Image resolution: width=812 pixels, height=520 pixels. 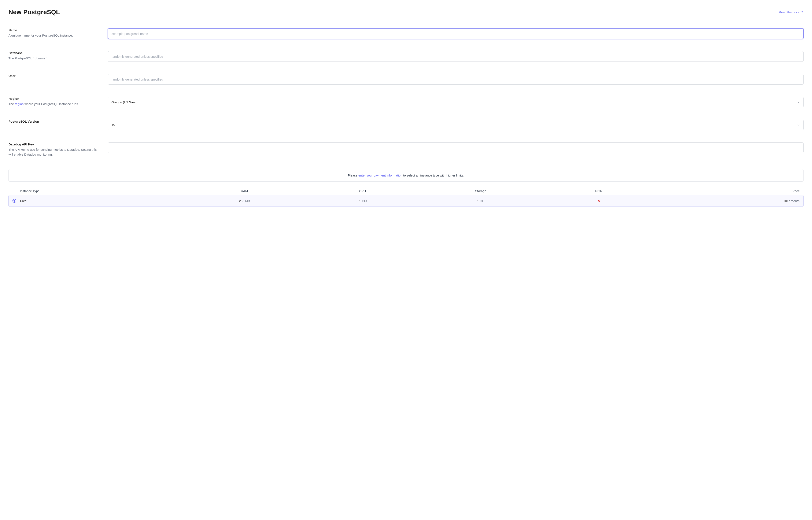 I want to click on th-pitr: PITR, so click(x=599, y=191).